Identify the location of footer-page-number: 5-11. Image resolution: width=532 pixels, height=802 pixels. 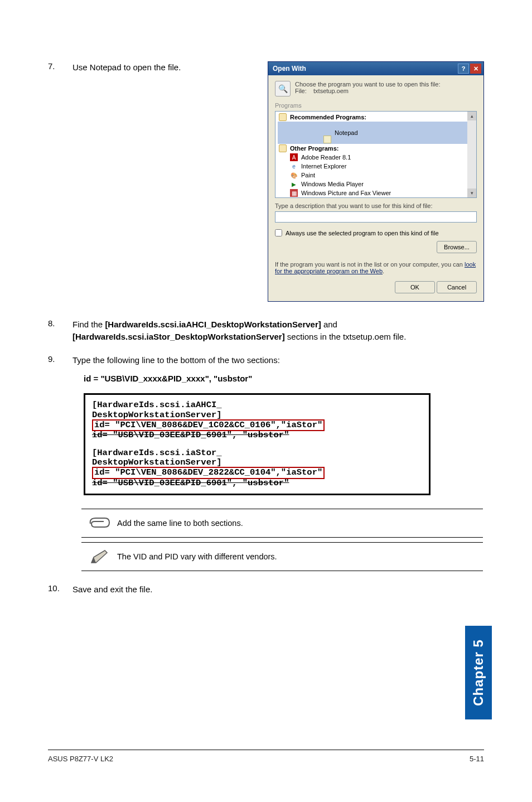
(477, 758).